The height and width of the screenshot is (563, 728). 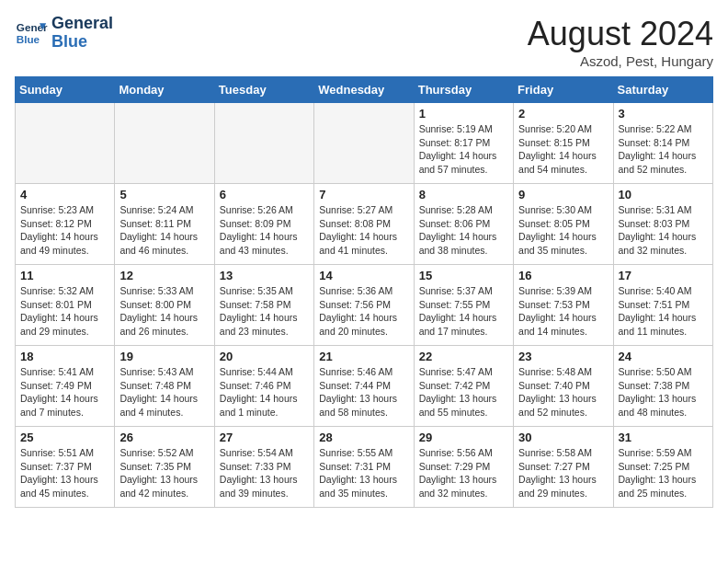 I want to click on week-row-1: 1Sunrise: 5:19 AMSunset: 8:17 PMDaylight…, so click(x=364, y=144).